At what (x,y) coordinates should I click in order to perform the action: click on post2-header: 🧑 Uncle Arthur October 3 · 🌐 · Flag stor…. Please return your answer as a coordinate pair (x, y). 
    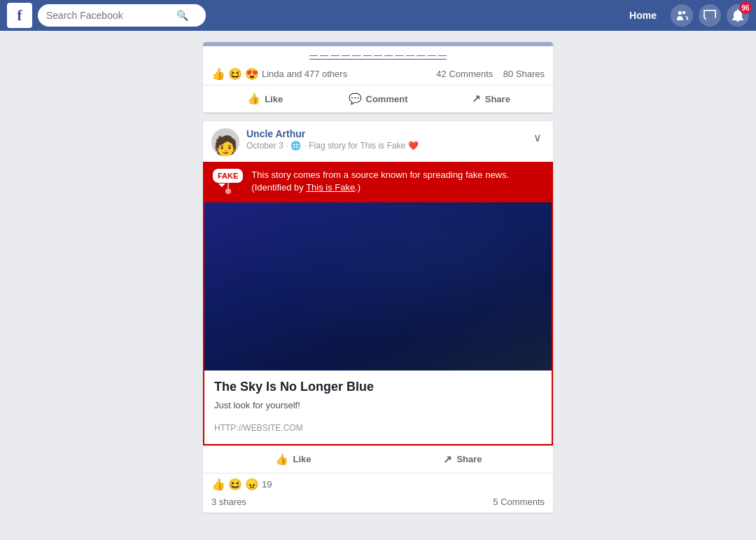
    Looking at the image, I should click on (378, 141).